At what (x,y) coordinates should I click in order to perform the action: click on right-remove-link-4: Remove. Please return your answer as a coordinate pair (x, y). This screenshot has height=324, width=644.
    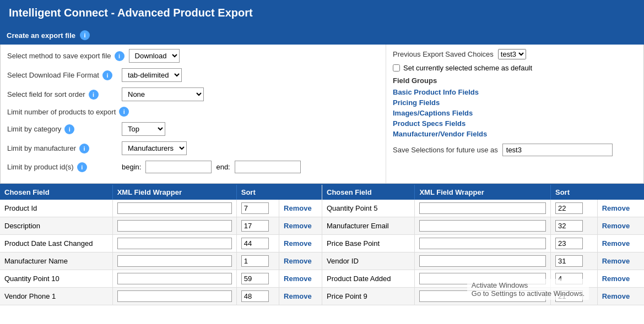
    Looking at the image, I should click on (616, 278).